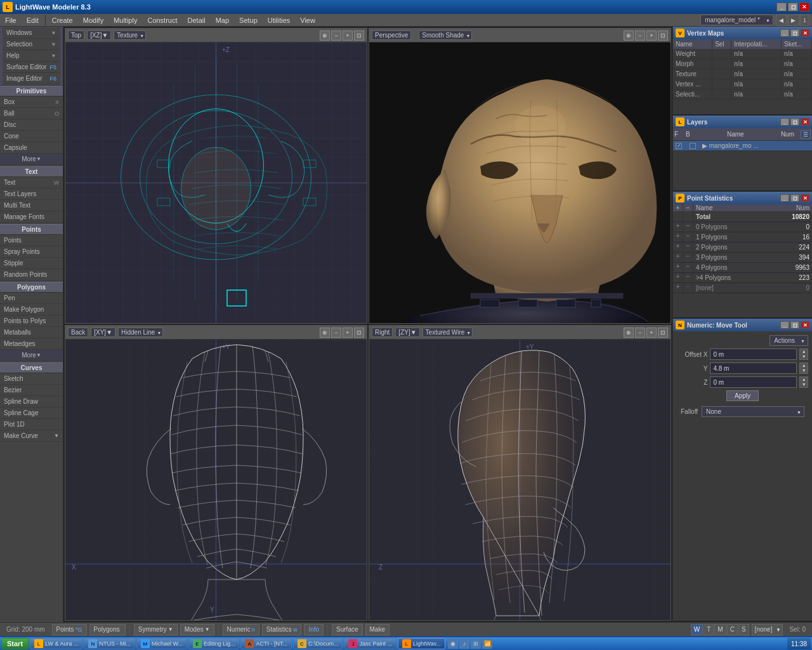  What do you see at coordinates (640, 36) in the screenshot?
I see `vp-perspective-zoom-out: −` at bounding box center [640, 36].